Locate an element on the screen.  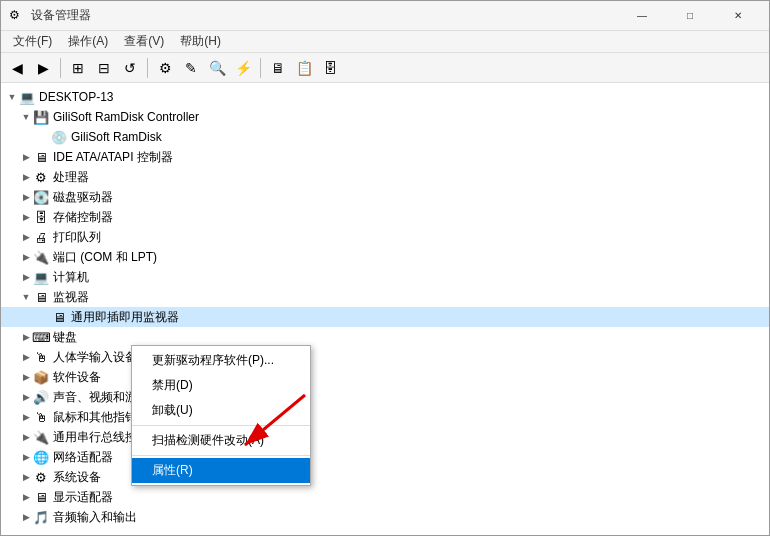
tree-item-computer: ▶ 💻 计算机 is located at coordinates (385, 277).